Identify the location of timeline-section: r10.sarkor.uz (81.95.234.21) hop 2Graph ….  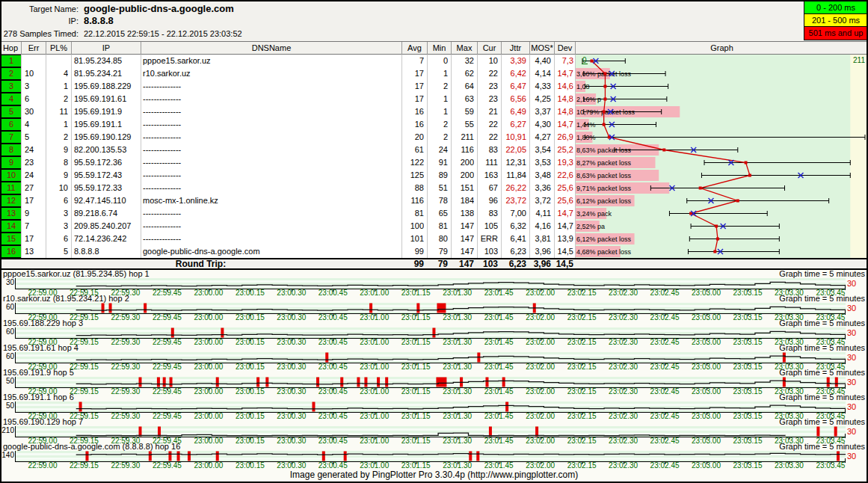
(434, 307).